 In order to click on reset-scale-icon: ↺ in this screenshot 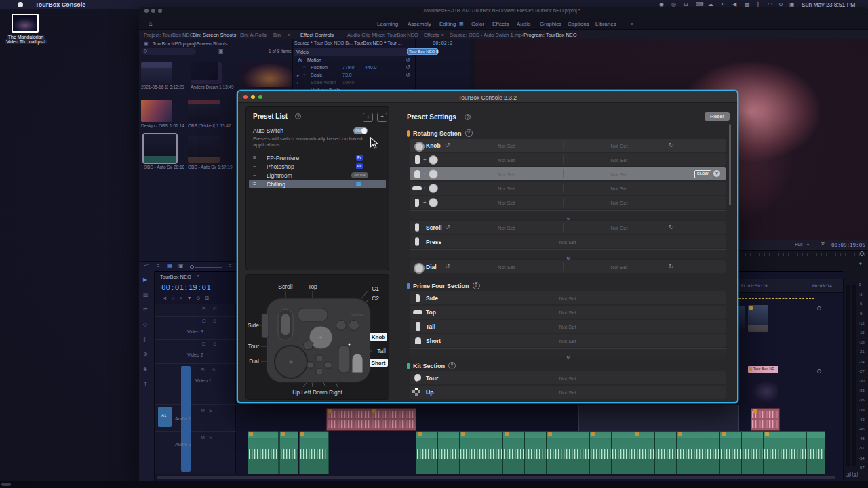, I will do `click(408, 75)`.